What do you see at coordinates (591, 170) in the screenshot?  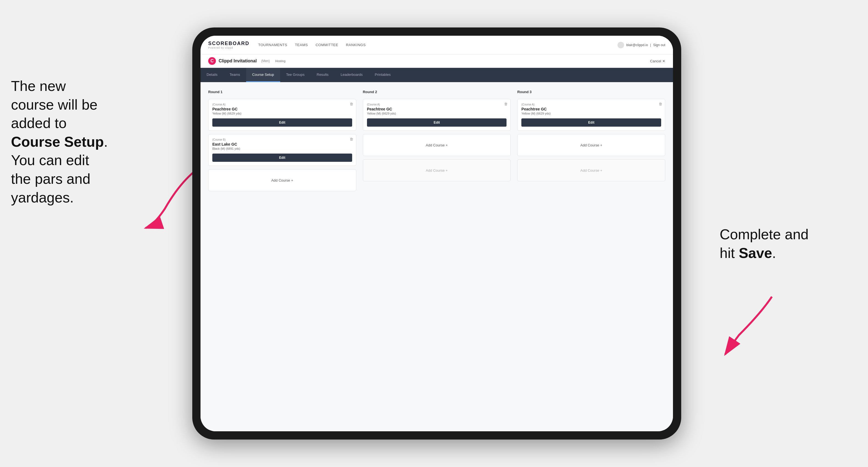 I see `round3-add-course-label-2: Add Course +` at bounding box center [591, 170].